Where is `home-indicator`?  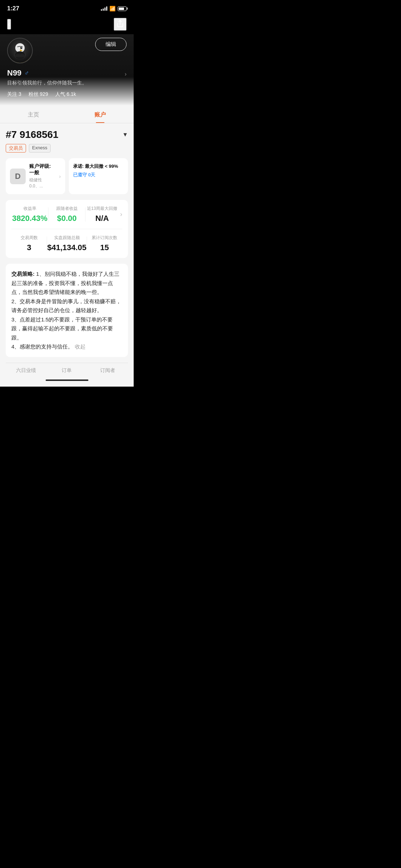
home-indicator is located at coordinates (67, 382).